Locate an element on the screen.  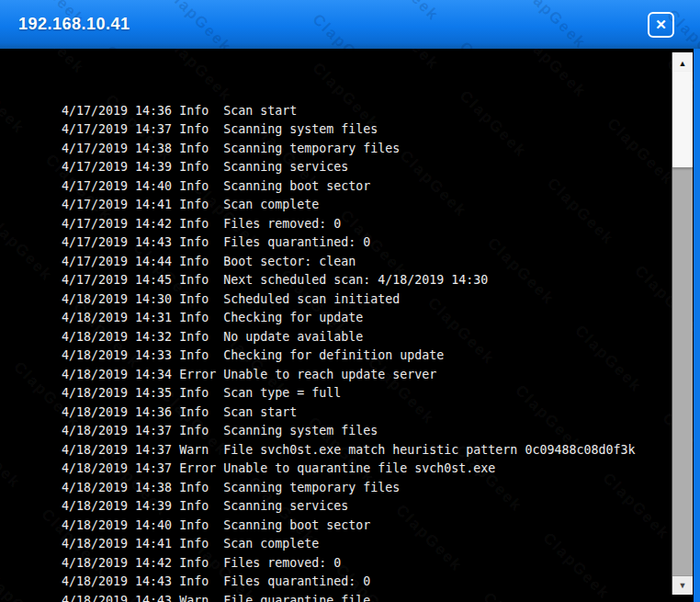
log-timestamp: 4/17/2019 14:36 is located at coordinates (120, 112).